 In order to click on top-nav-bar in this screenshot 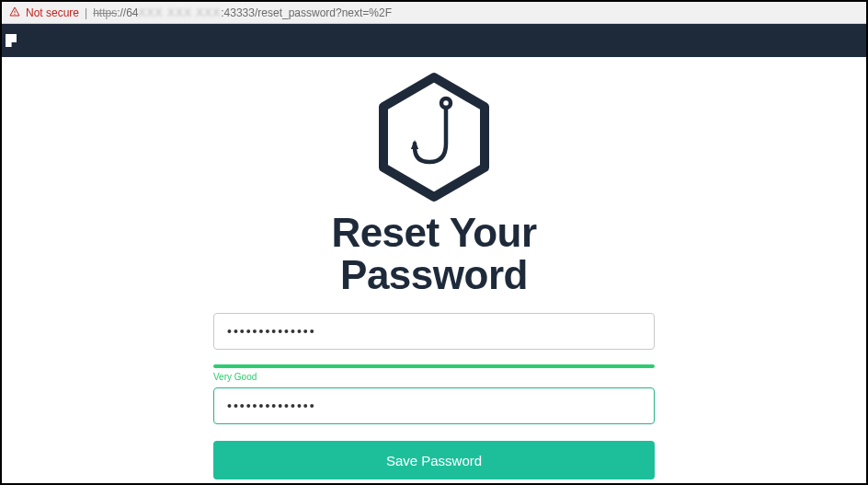, I will do `click(434, 40)`.